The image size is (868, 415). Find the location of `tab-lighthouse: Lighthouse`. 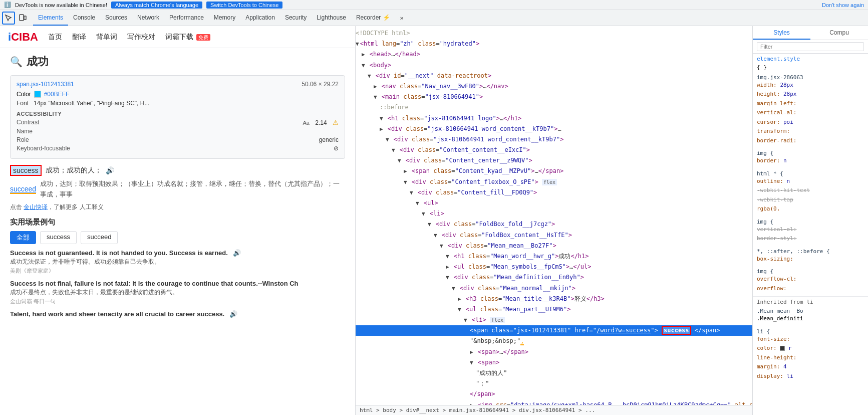

tab-lighthouse: Lighthouse is located at coordinates (332, 18).